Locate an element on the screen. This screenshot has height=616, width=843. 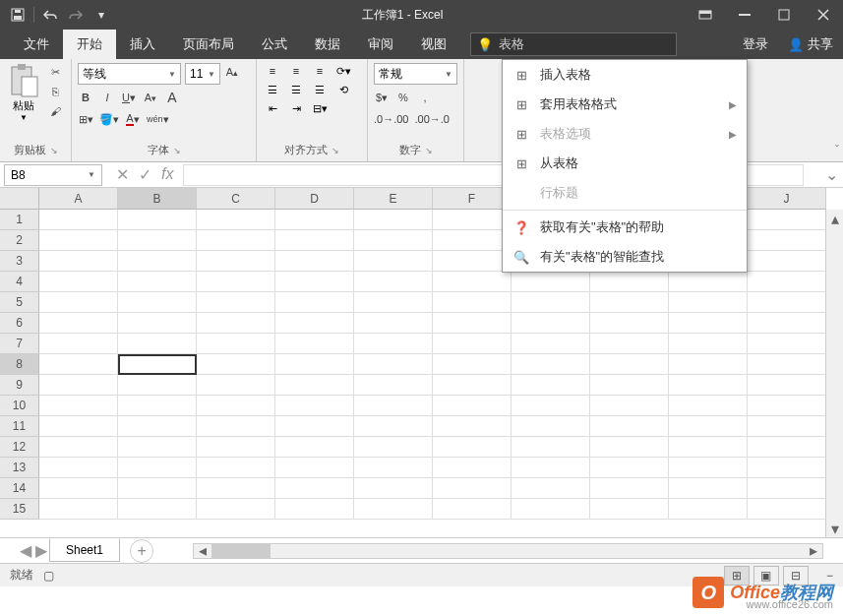
select-all-corner is located at coordinates (20, 199).